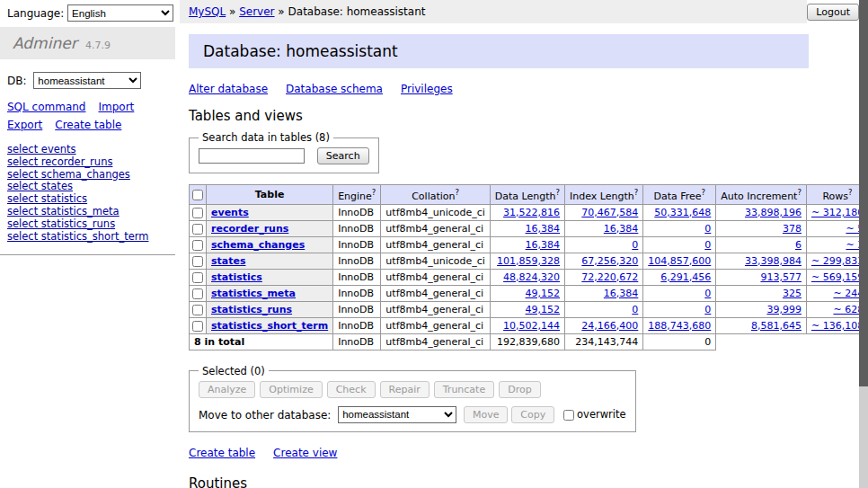 The image size is (868, 488). Describe the element at coordinates (784, 309) in the screenshot. I see `auto-increment-link: 39,999` at that location.